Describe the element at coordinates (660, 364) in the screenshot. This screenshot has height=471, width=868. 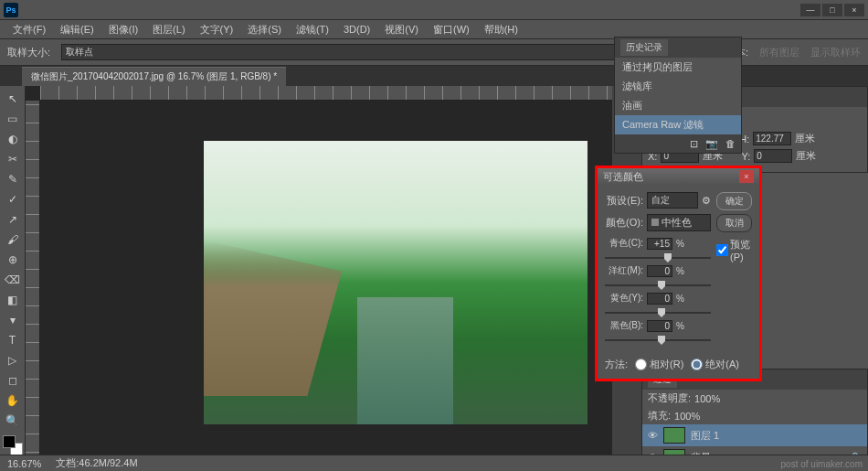
I see `relative-radio: 相对(R)` at that location.